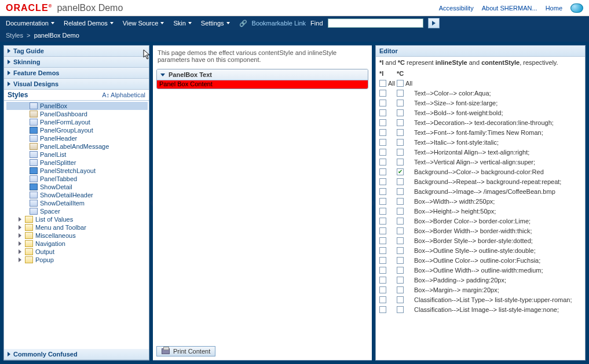  I want to click on menu-settings: Settings, so click(215, 23).